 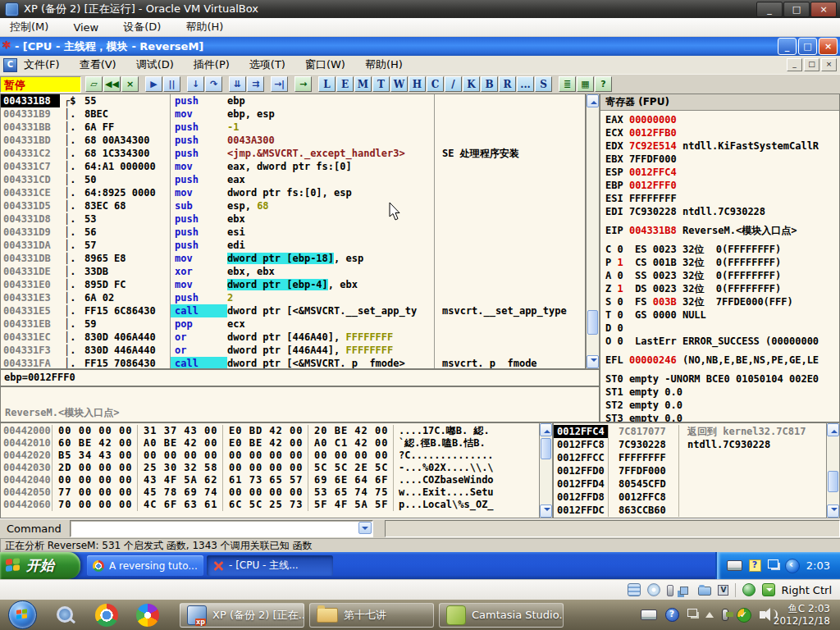 I want to click on animate-over-button: ⇉, so click(x=256, y=84).